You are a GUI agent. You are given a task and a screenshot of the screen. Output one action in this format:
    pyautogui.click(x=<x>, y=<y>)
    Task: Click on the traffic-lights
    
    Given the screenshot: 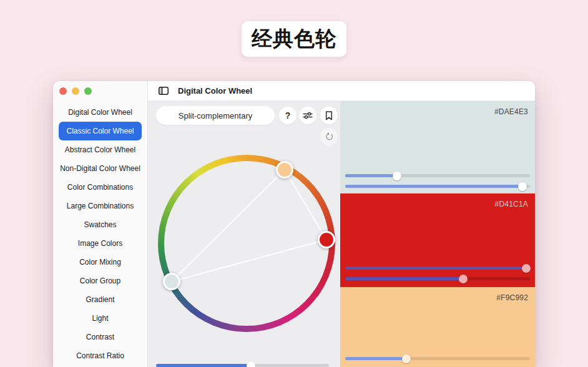 What is the action you would take?
    pyautogui.click(x=100, y=91)
    